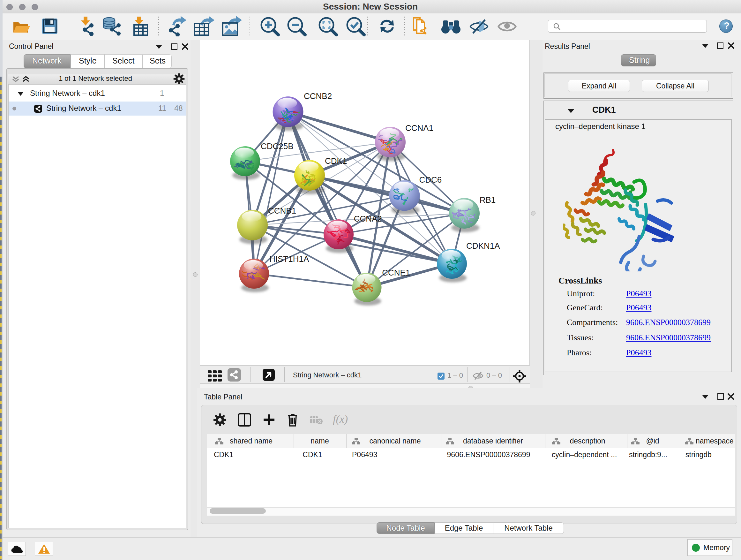  I want to click on svg-text: CCNA2, so click(368, 219).